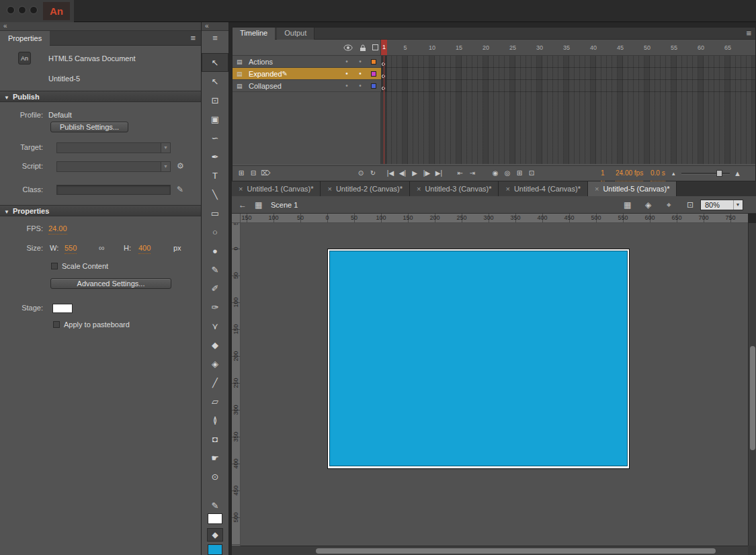 Image resolution: width=756 pixels, height=555 pixels. Describe the element at coordinates (215, 175) in the screenshot. I see `text-tool: T` at that location.